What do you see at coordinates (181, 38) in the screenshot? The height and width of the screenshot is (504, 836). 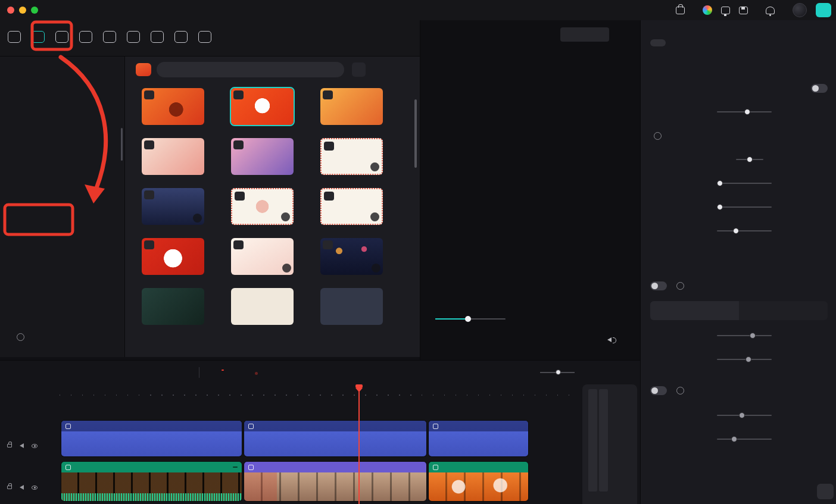 I see `tab-stickers` at bounding box center [181, 38].